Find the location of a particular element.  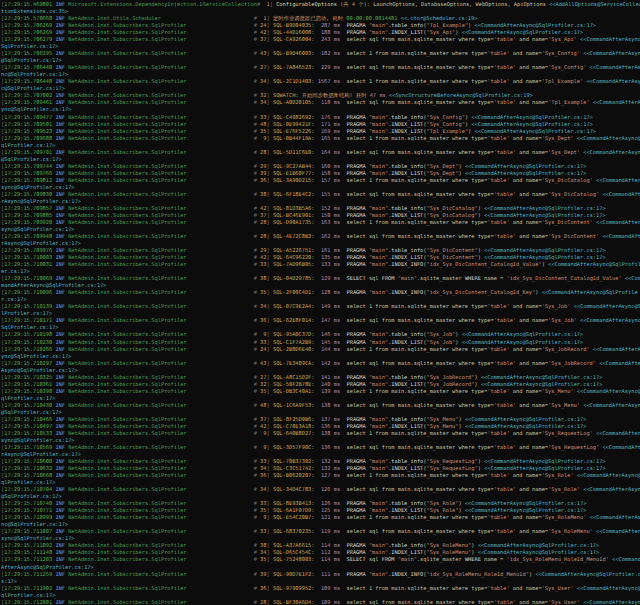

timestamp: 17:29:15.710325 is located at coordinates (28, 377).